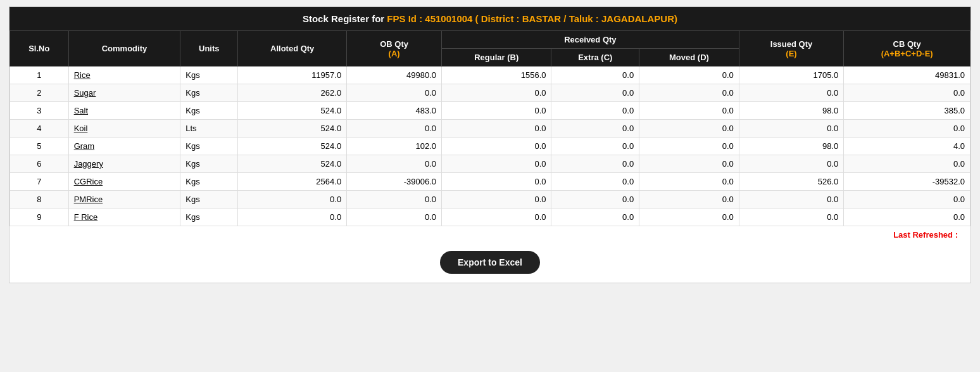 Image resolution: width=980 pixels, height=372 pixels. I want to click on commodity-link: F Rice, so click(86, 217).